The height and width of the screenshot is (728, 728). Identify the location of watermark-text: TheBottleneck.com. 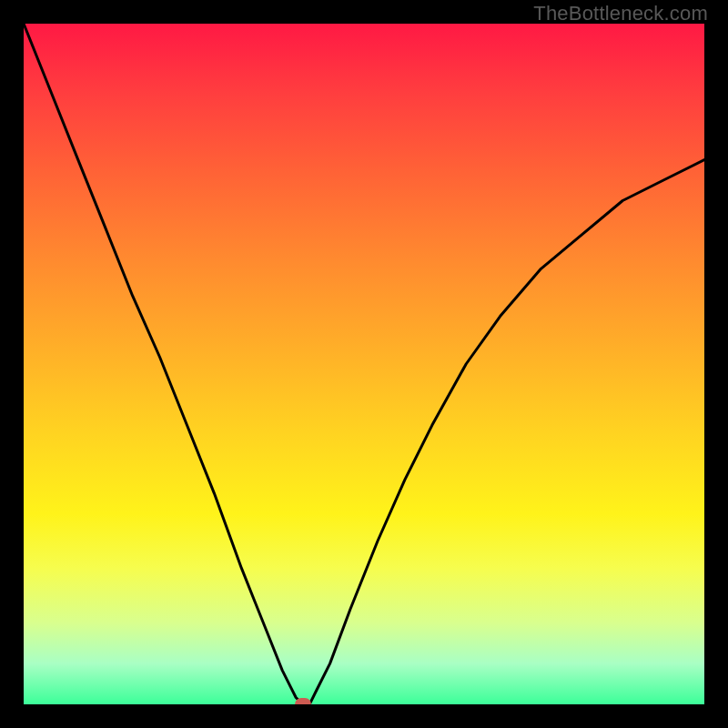
(621, 14).